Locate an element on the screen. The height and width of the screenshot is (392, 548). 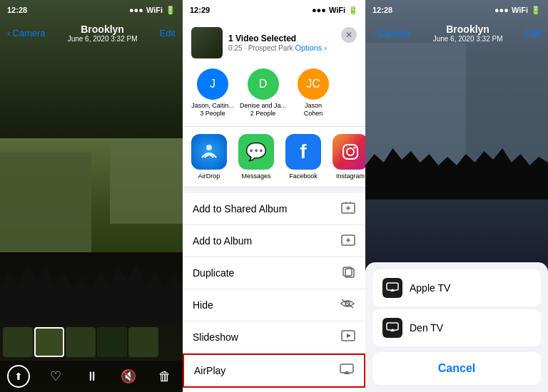
contact-avatar: J is located at coordinates (213, 84).